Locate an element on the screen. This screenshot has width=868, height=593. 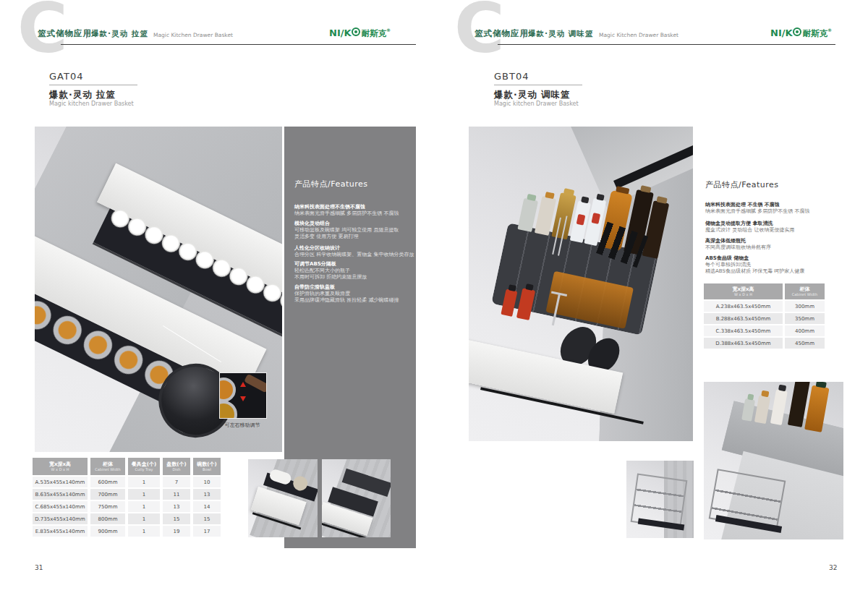
col-header-cn: 碗数(个) is located at coordinates (207, 464).